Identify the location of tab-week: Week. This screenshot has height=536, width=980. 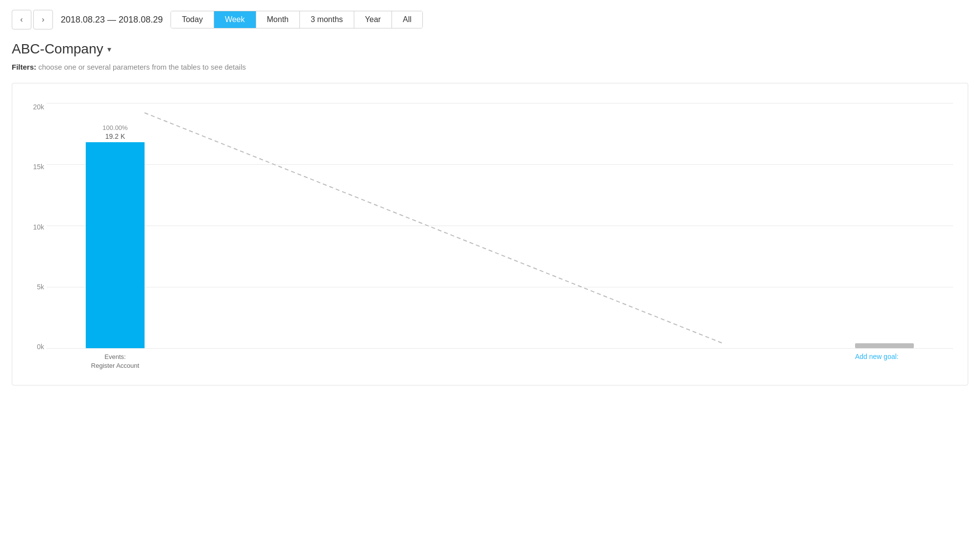
(235, 20).